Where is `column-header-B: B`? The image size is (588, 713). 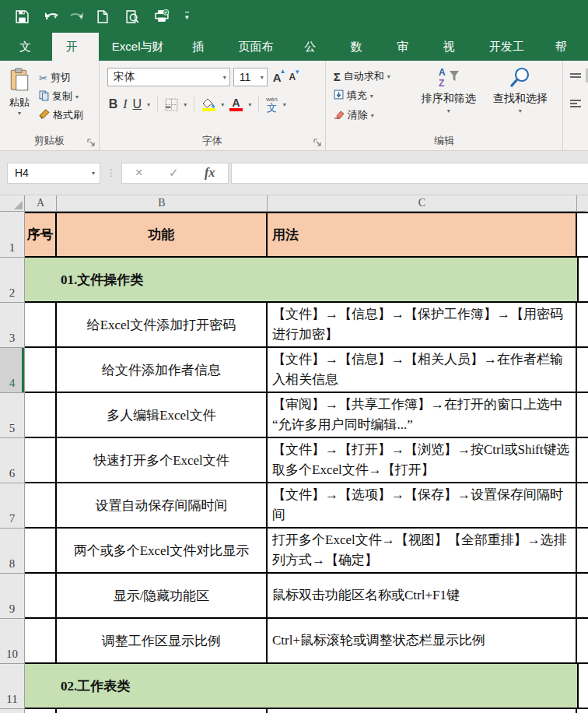 column-header-B: B is located at coordinates (162, 204).